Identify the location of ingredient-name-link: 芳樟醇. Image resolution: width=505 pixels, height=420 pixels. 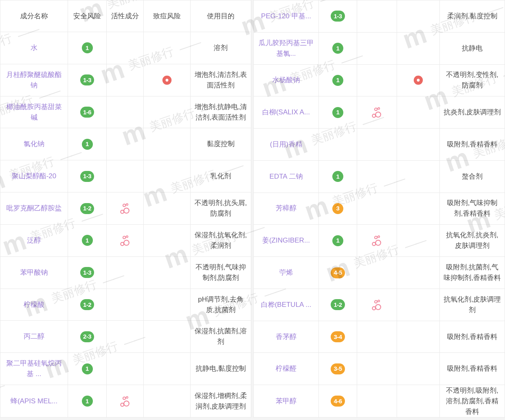
(286, 209).